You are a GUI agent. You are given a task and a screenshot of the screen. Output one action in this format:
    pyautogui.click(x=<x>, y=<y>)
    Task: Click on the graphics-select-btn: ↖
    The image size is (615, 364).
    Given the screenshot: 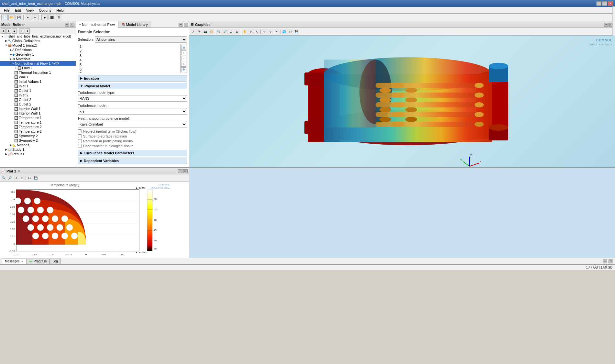 What is the action you would take?
    pyautogui.click(x=257, y=32)
    